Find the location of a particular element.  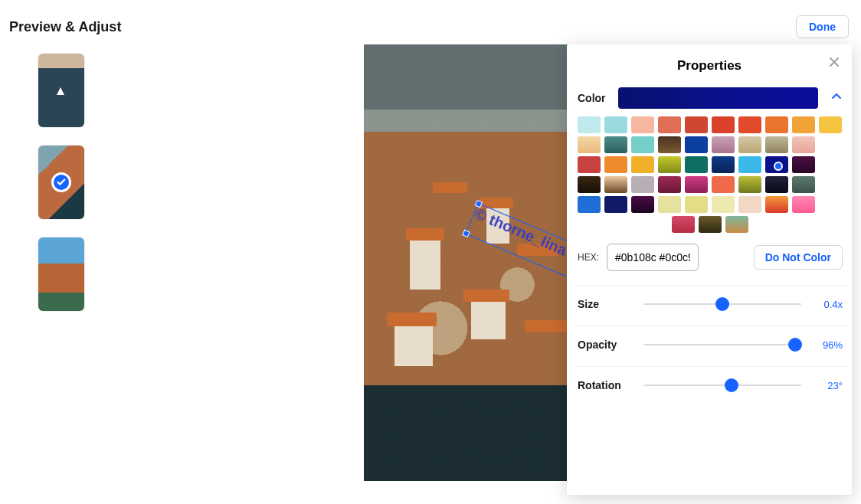

rotation-label: Rotation is located at coordinates (604, 385).